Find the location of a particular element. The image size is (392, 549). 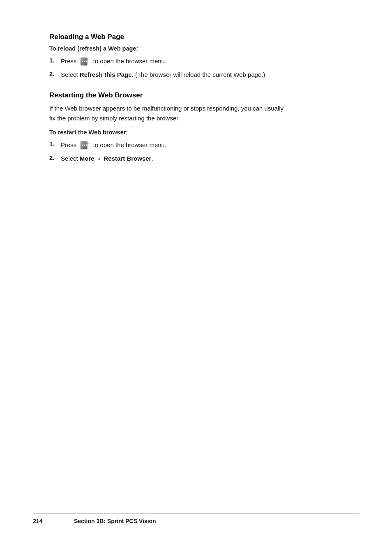

footer-section-title: Section 3B: Sprint PCS Vision is located at coordinates (115, 521).